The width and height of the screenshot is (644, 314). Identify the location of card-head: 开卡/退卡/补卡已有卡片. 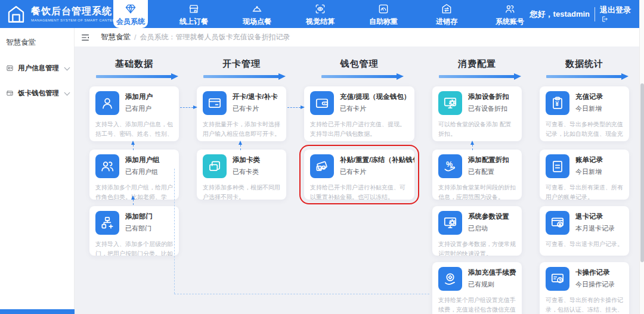
(242, 103).